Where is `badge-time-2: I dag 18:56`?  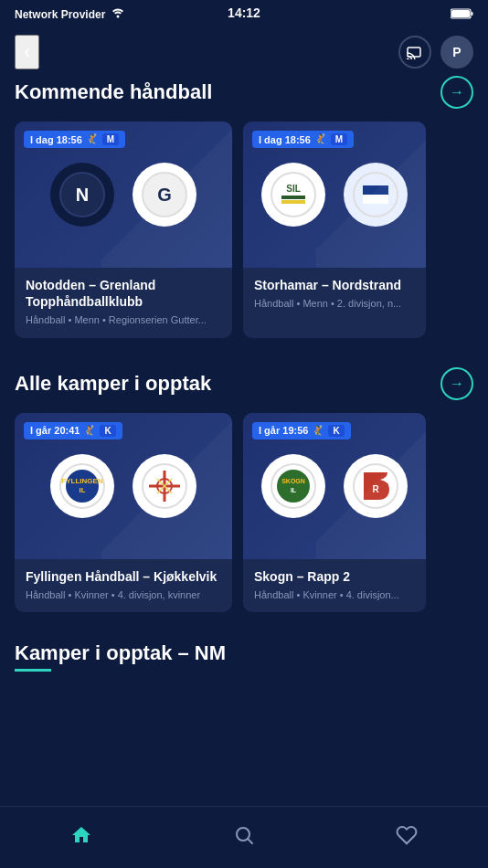
badge-time-2: I dag 18:56 is located at coordinates (285, 140).